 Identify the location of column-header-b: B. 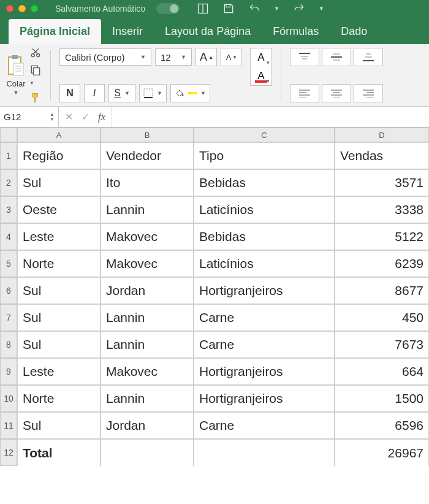
(147, 135).